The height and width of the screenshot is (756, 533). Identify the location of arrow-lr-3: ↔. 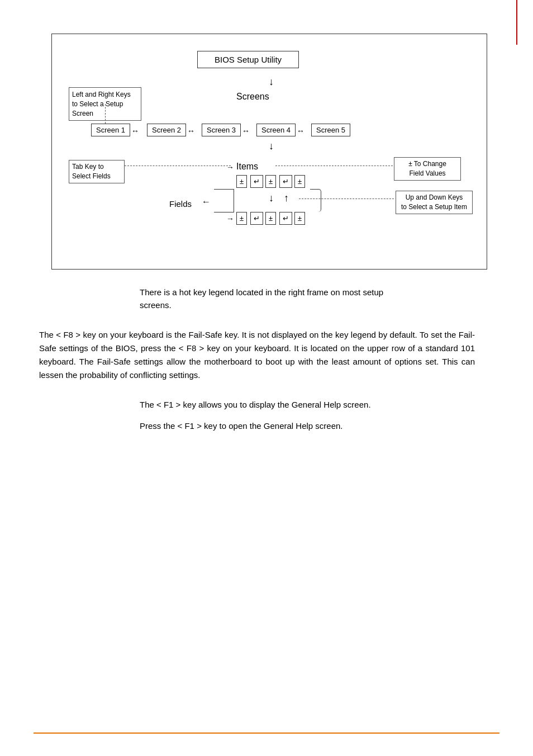
(246, 131).